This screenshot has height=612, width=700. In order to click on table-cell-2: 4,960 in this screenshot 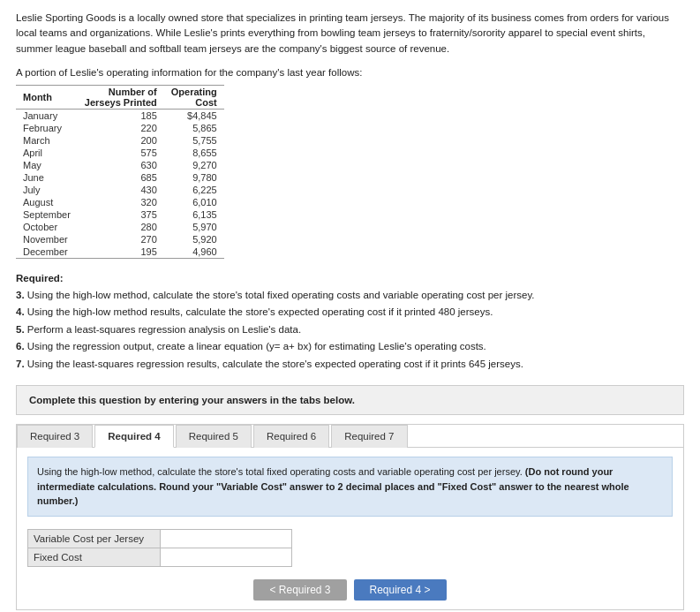, I will do `click(194, 253)`.